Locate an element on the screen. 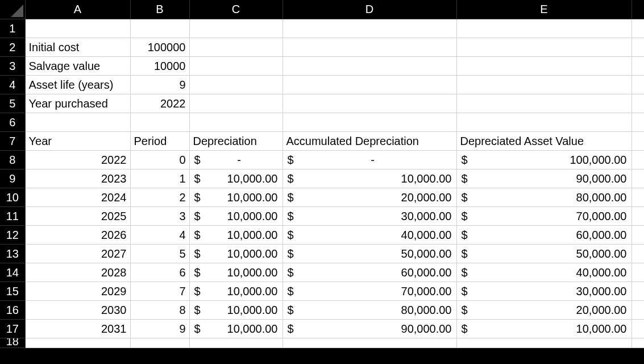 The height and width of the screenshot is (364, 644). cell-A9: 2023 is located at coordinates (77, 179).